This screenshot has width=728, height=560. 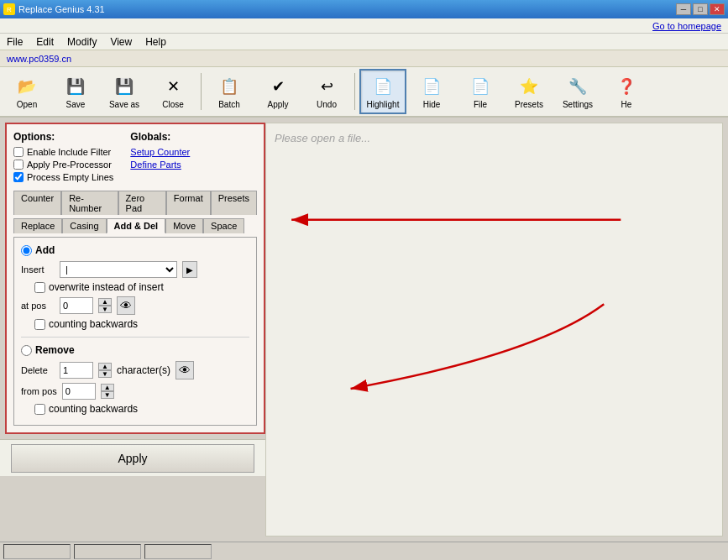 I want to click on options-col: Options: Enable Include Filter Apply Pre…, so click(x=64, y=156).